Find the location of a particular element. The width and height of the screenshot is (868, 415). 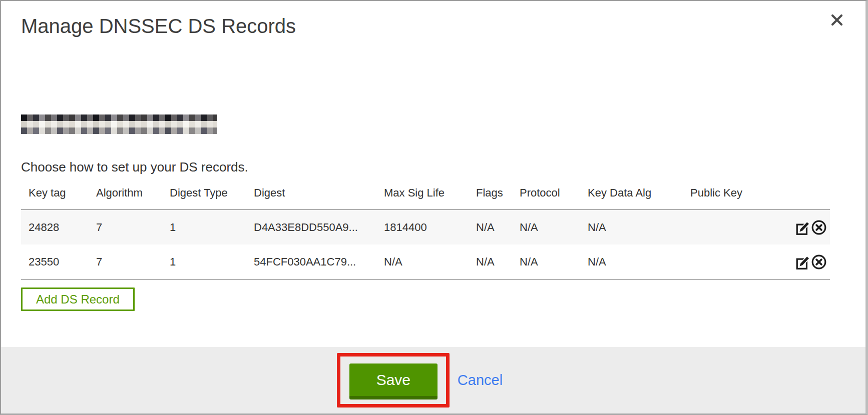

add-ds-record-button: Add DS Record is located at coordinates (78, 299).